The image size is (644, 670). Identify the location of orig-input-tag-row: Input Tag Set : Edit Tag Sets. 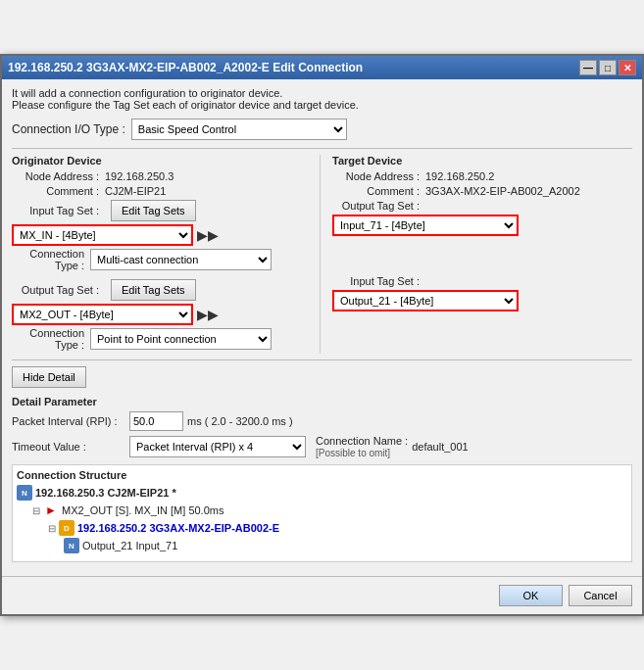
(160, 211).